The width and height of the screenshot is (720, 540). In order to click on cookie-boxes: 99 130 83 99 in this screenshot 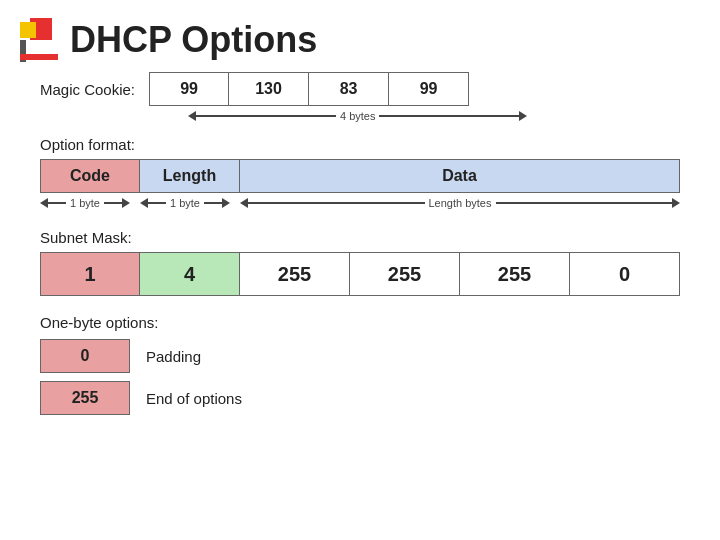, I will do `click(309, 89)`.